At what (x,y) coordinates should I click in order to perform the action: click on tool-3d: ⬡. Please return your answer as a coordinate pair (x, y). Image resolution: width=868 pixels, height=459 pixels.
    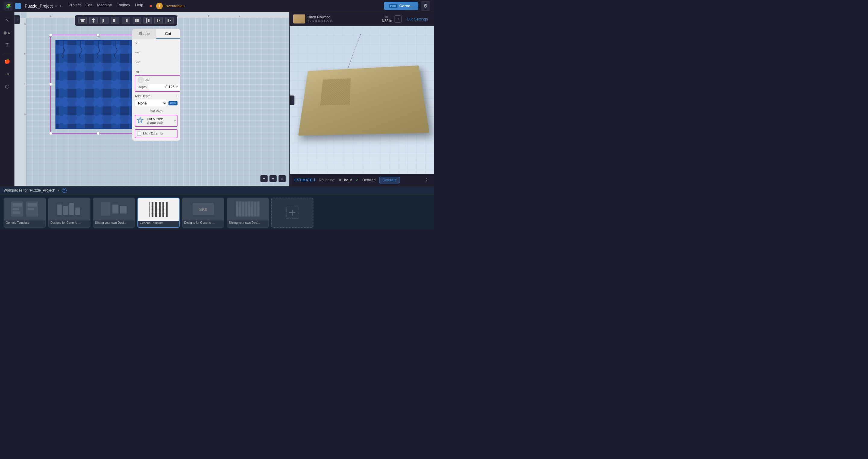
    Looking at the image, I should click on (7, 87).